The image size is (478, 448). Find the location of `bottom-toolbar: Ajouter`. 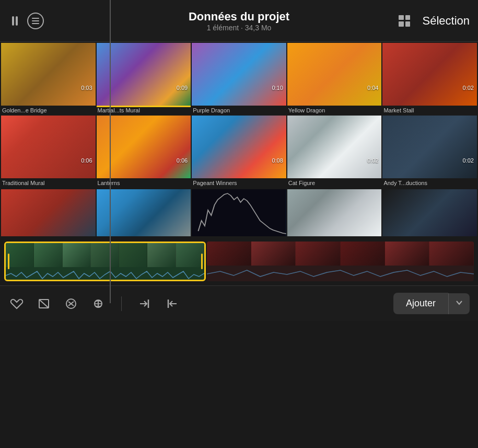

bottom-toolbar: Ajouter is located at coordinates (239, 303).